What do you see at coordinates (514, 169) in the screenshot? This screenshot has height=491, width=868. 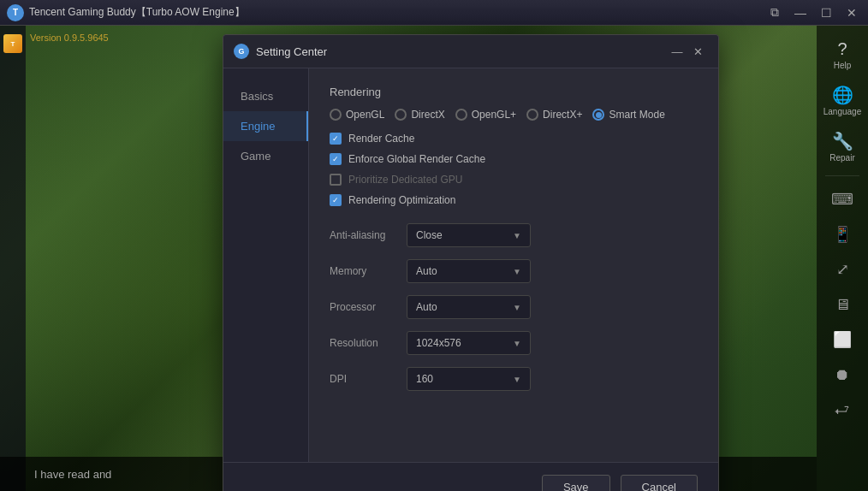 I see `checkbox-group: Render Cache Enforce Global Render Cache…` at bounding box center [514, 169].